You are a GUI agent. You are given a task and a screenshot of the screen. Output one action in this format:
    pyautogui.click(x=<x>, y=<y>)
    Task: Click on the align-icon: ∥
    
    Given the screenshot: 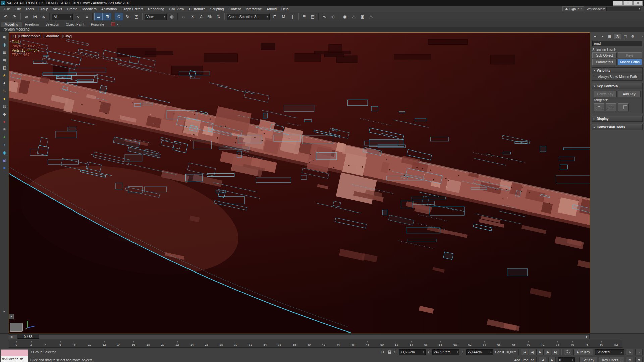 What is the action you would take?
    pyautogui.click(x=292, y=17)
    